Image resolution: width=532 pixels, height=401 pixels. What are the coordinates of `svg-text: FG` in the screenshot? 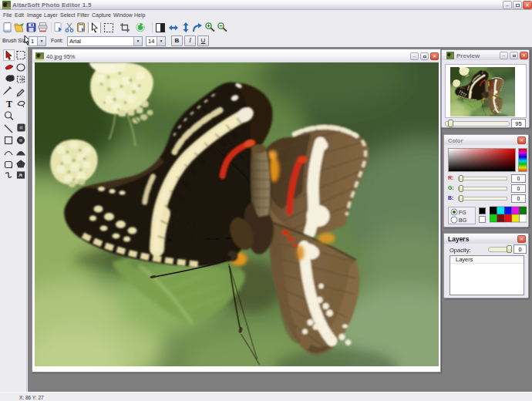 It's located at (463, 213).